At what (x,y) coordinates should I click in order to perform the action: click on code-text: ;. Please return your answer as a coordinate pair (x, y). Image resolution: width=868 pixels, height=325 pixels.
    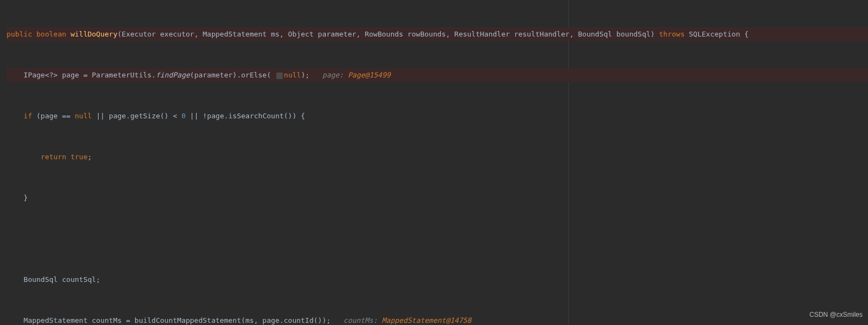
    Looking at the image, I should click on (90, 157).